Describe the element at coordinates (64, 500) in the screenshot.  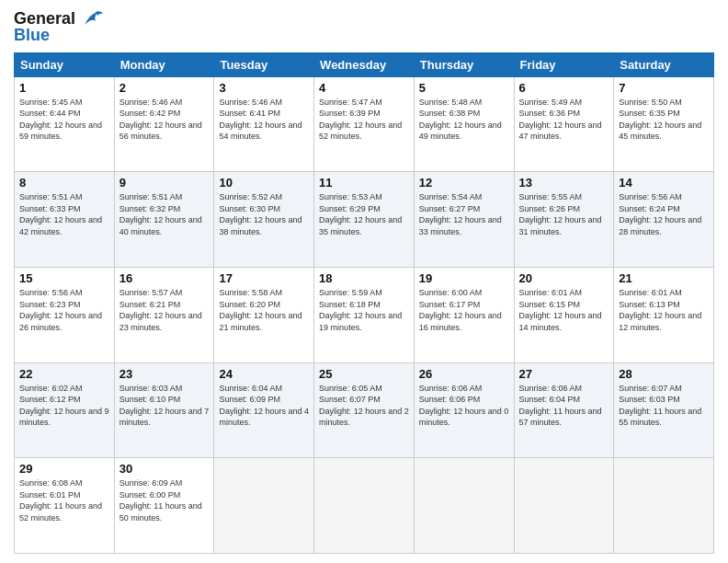
I see `day-info: Sunrise: 6:08 AMSunset: 6:01 PMDaylight:…` at that location.